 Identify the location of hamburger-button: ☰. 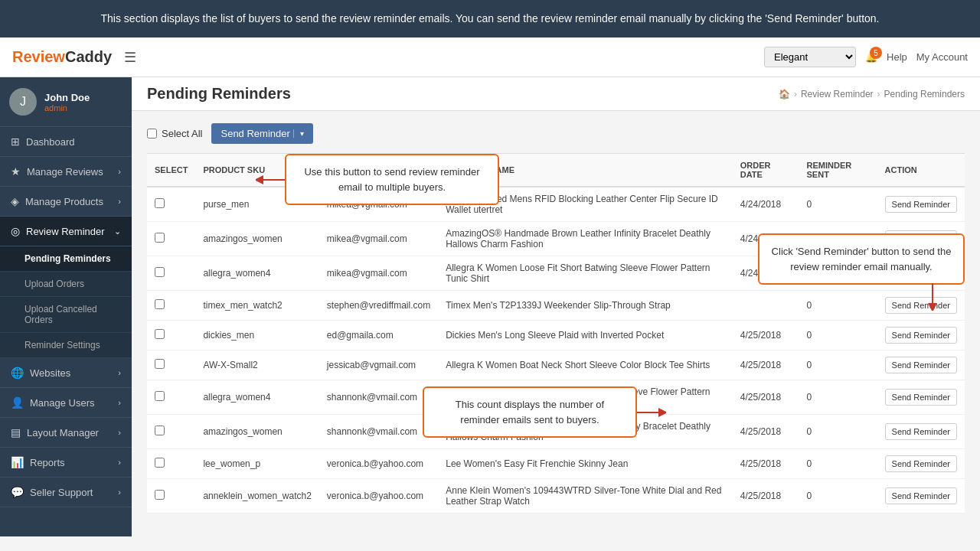
(130, 57).